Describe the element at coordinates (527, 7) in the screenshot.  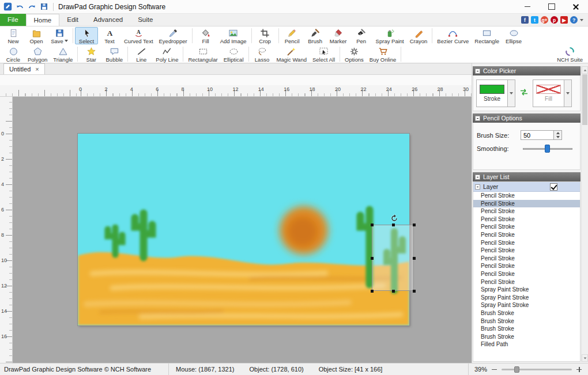
I see `minimize-button` at that location.